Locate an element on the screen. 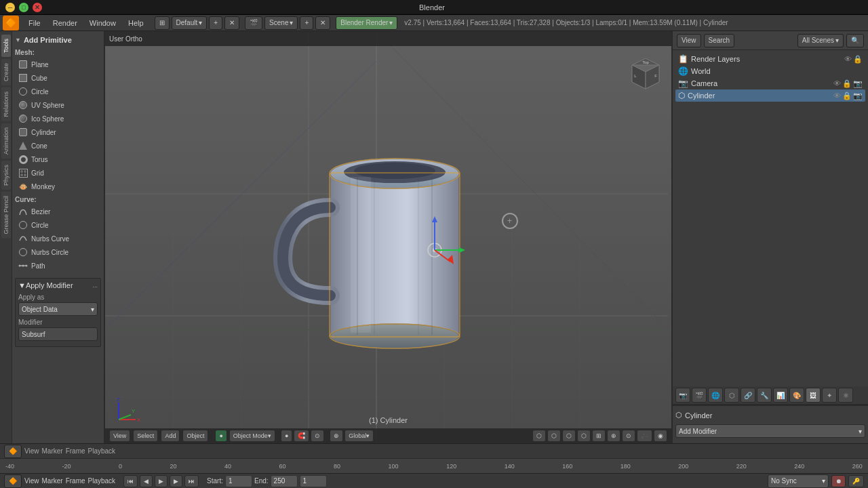  shading-wire: ⬡ is located at coordinates (539, 436).